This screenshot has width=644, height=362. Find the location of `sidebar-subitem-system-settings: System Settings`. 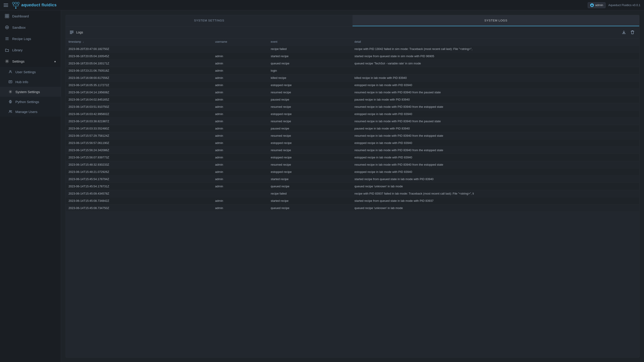

sidebar-subitem-system-settings: System Settings is located at coordinates (30, 92).